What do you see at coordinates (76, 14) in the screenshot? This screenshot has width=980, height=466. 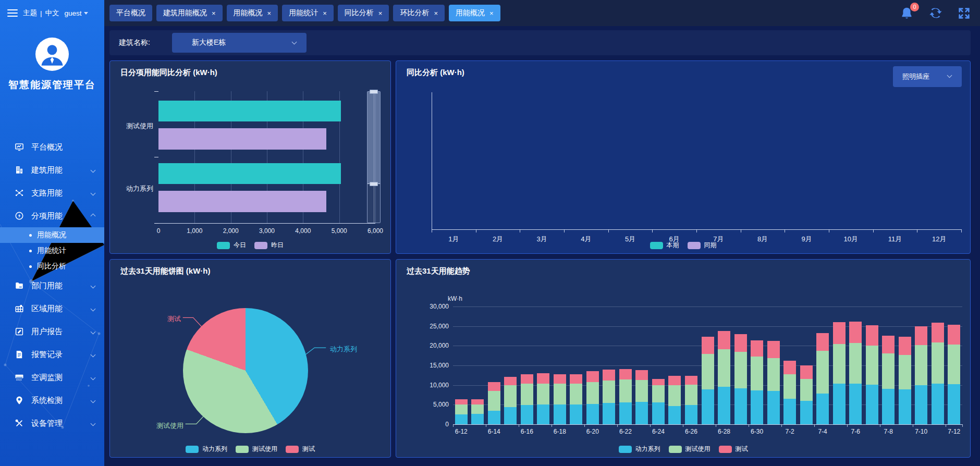 I see `user-menu: guest` at bounding box center [76, 14].